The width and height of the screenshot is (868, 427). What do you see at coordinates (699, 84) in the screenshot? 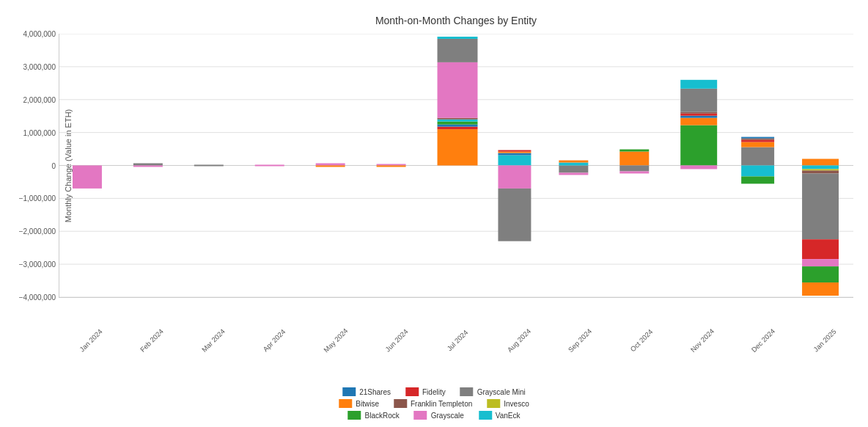
I see `bar-nov2024-vaneck` at bounding box center [699, 84].